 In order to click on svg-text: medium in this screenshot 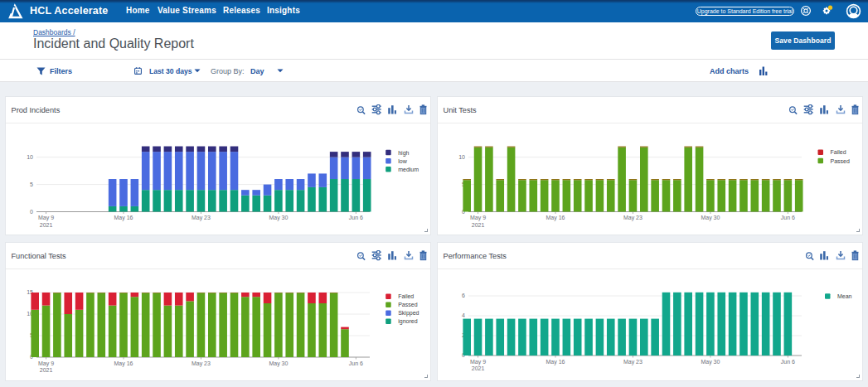, I will do `click(408, 169)`.